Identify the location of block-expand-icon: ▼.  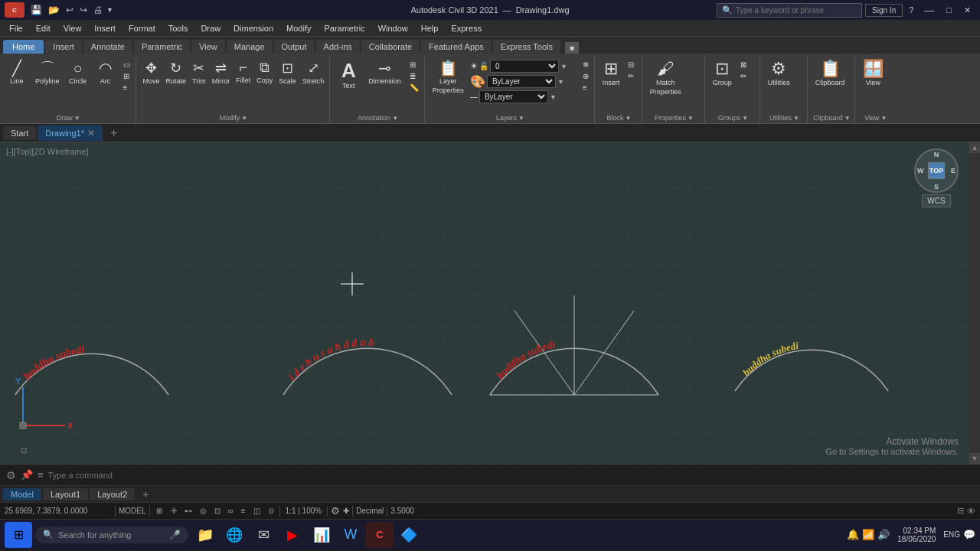
(628, 118).